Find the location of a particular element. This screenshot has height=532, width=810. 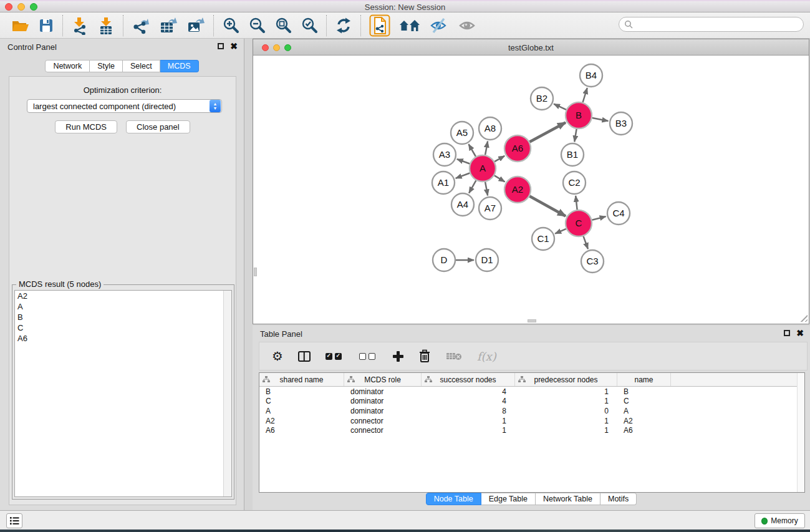

zoom-selected-button is located at coordinates (309, 26).